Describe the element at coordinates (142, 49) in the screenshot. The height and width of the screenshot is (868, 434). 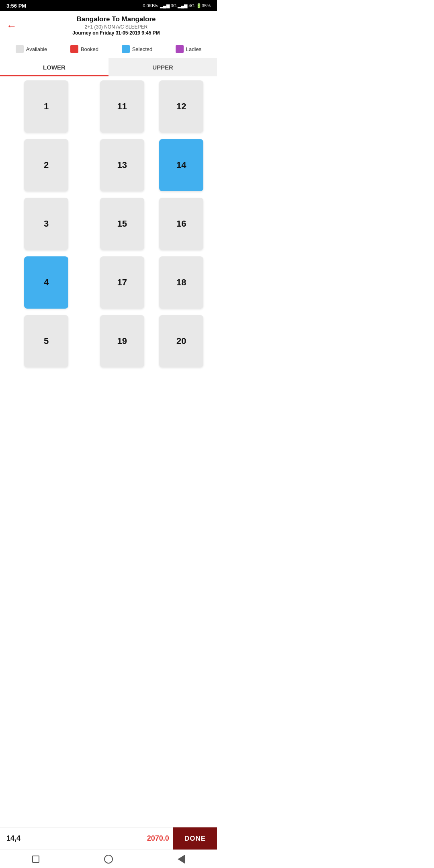
I see `selected-label: Selected` at that location.